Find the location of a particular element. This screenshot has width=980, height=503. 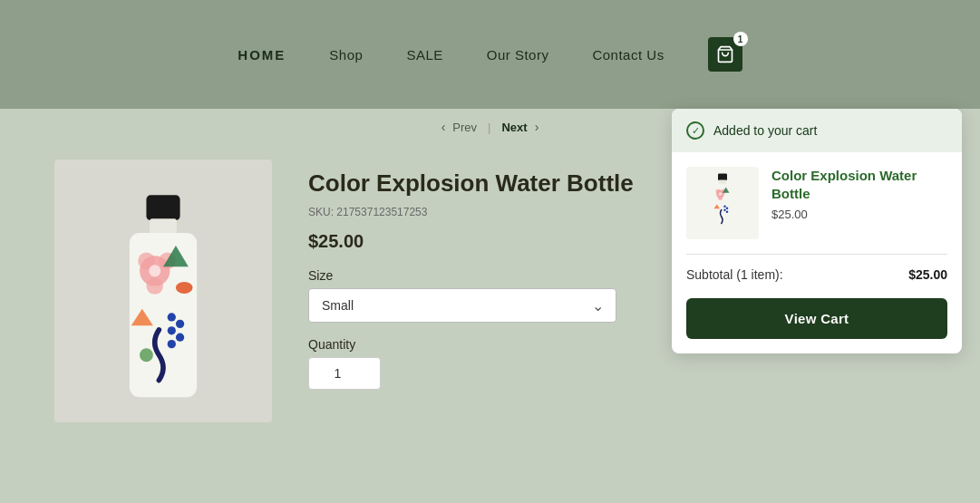

product-image is located at coordinates (163, 291).